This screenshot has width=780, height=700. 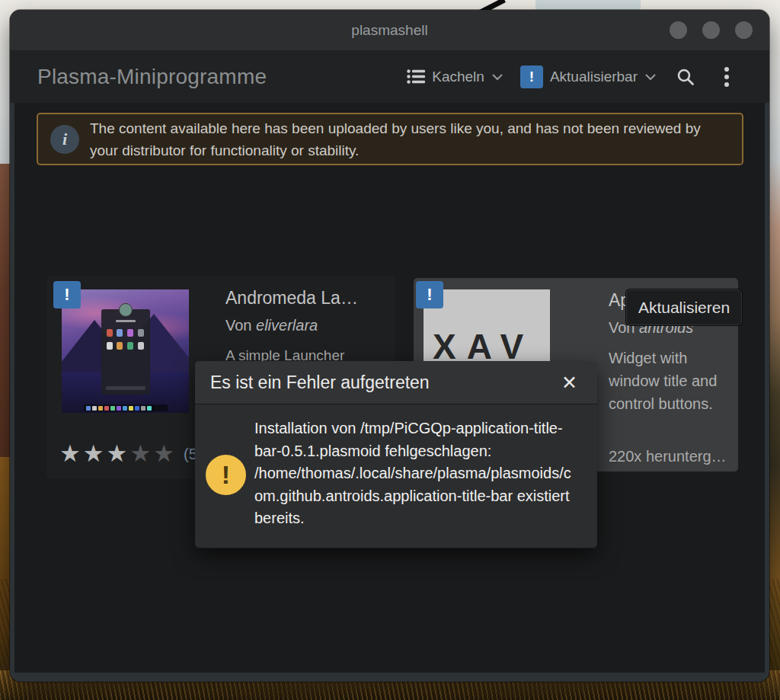 I want to click on overflow-menu-button, so click(x=727, y=77).